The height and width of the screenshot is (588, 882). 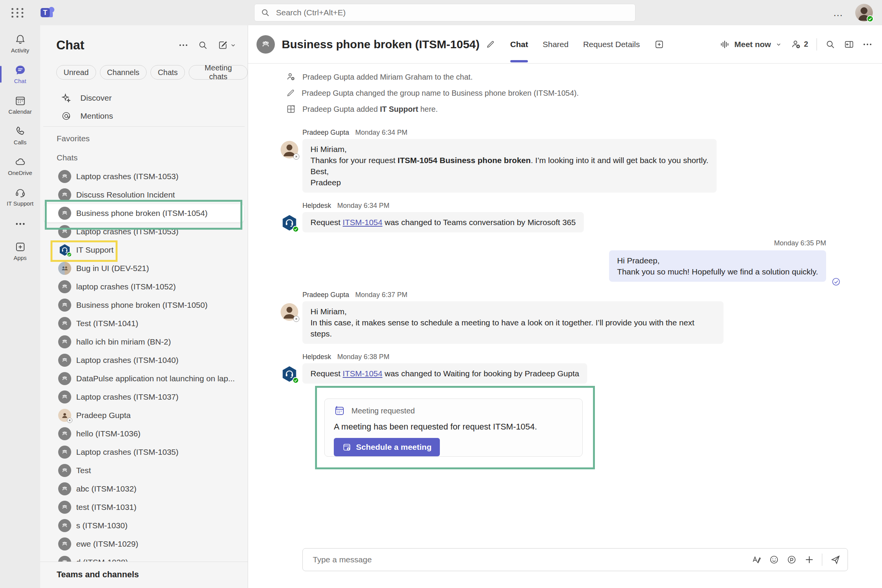 I want to click on chat-list-item: Bug in UI (DEV-521), so click(x=144, y=268).